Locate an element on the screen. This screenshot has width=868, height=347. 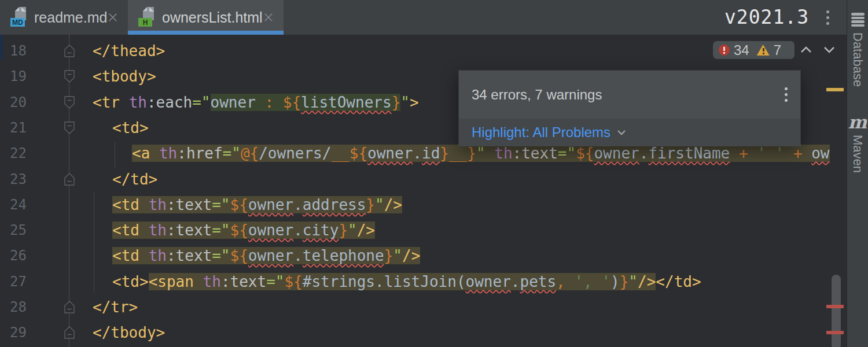
markdown-badge: MD is located at coordinates (17, 22).